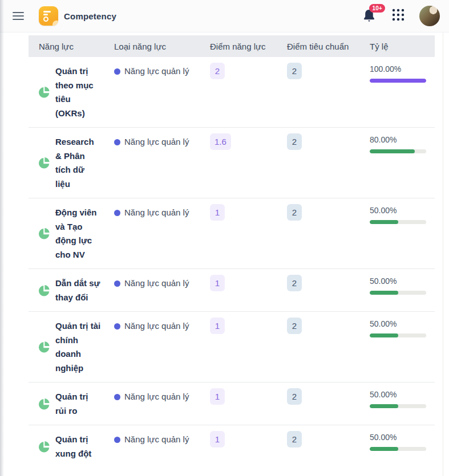 The width and height of the screenshot is (449, 476). I want to click on scrollbar-track, so click(443, 254).